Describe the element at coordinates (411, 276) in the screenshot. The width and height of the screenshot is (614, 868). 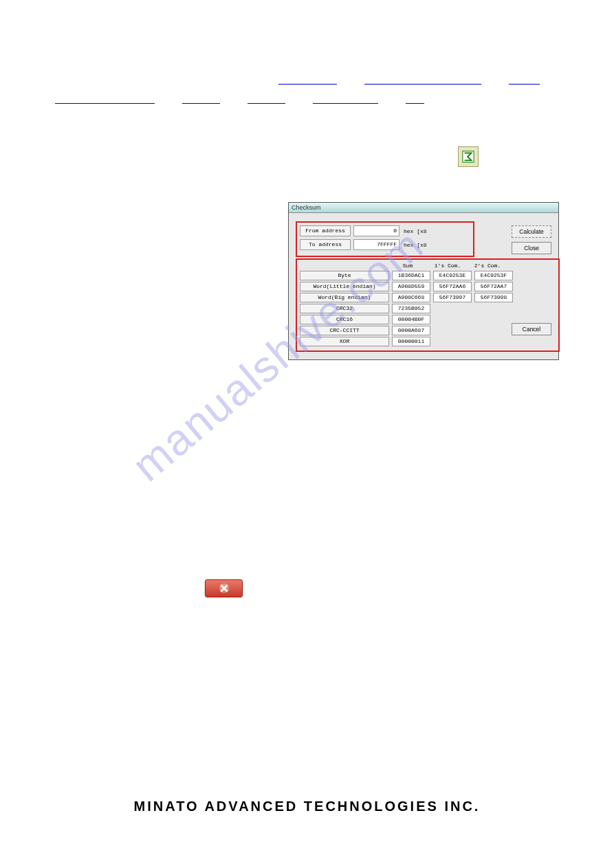
I see `cell: 1B36DAC1` at that location.